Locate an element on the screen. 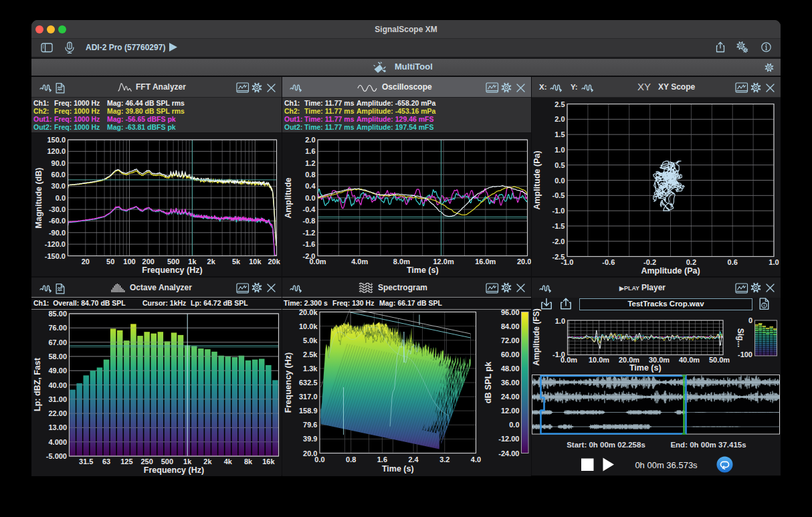 This screenshot has width=812, height=517. svg-text: 40.00 is located at coordinates (58, 385).